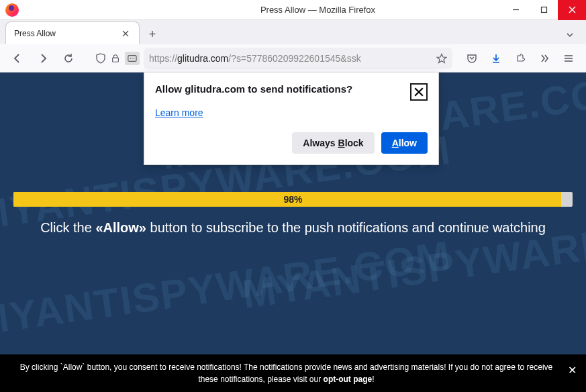 The width and height of the screenshot is (586, 392). I want to click on always-block-button: Always Block, so click(333, 143).